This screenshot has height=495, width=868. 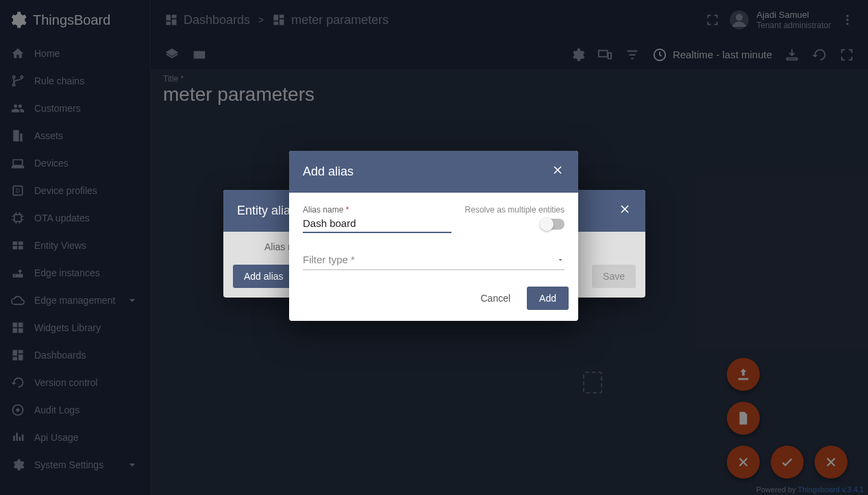 I want to click on resolve-toggle-label: Resolve as multiple entities, so click(x=515, y=210).